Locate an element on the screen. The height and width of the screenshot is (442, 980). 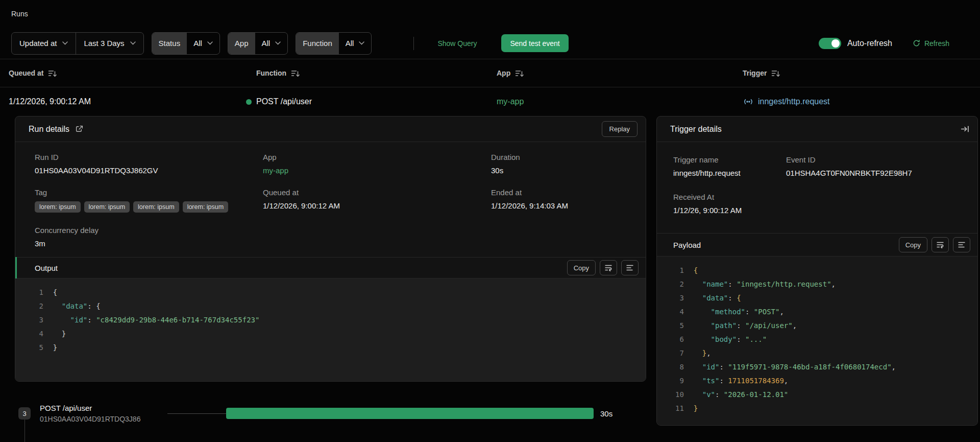
code-text: "ts": 1711051784369, is located at coordinates (741, 381).